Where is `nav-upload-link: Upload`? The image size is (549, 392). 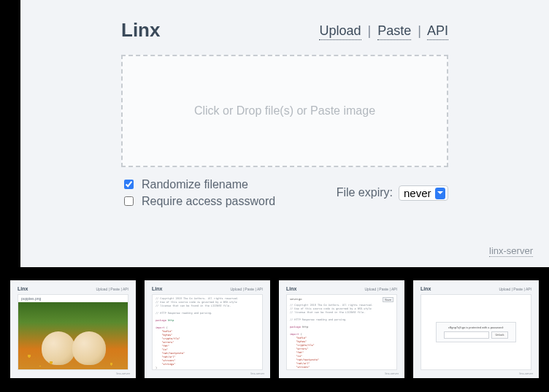
nav-upload-link: Upload is located at coordinates (340, 32).